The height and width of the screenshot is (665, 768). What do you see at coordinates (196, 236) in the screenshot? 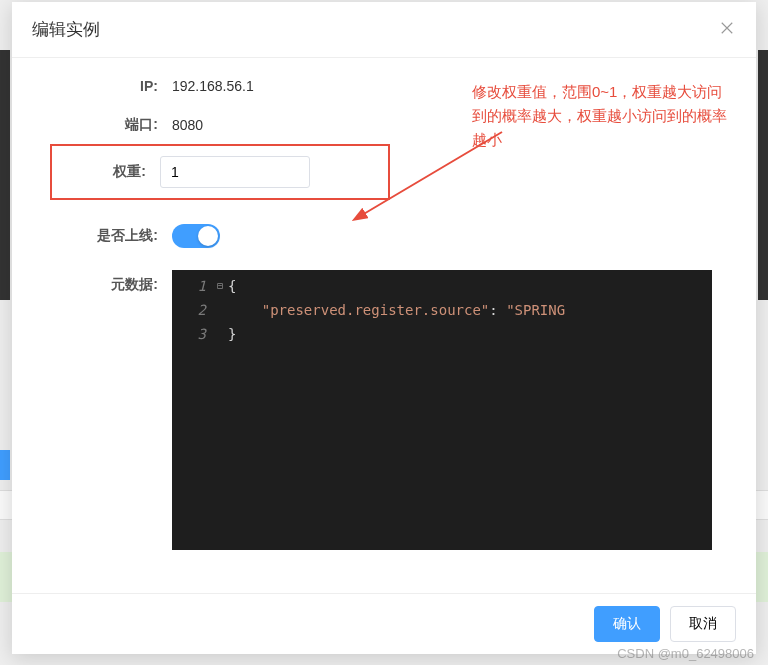
I see `online-toggle` at bounding box center [196, 236].